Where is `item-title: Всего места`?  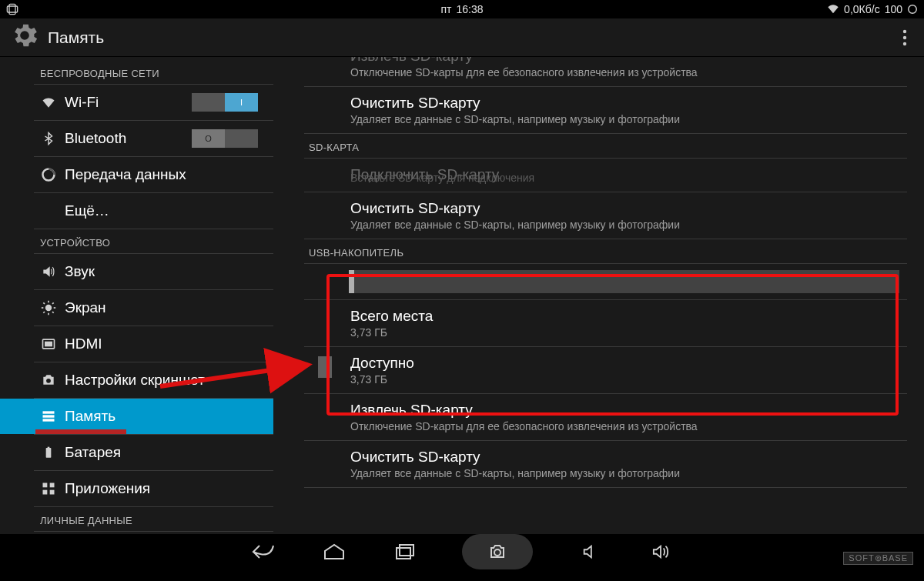
item-title: Всего места is located at coordinates (628, 316).